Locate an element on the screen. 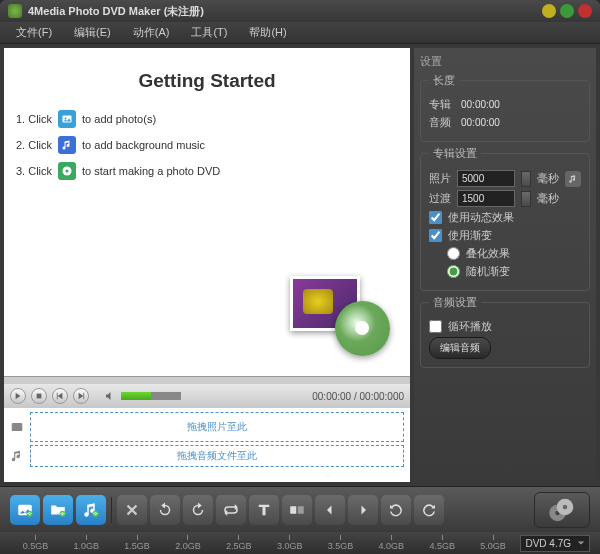 This screenshot has width=600, height=554. overlay-radio-row: 叠化效果 is located at coordinates (514, 254).